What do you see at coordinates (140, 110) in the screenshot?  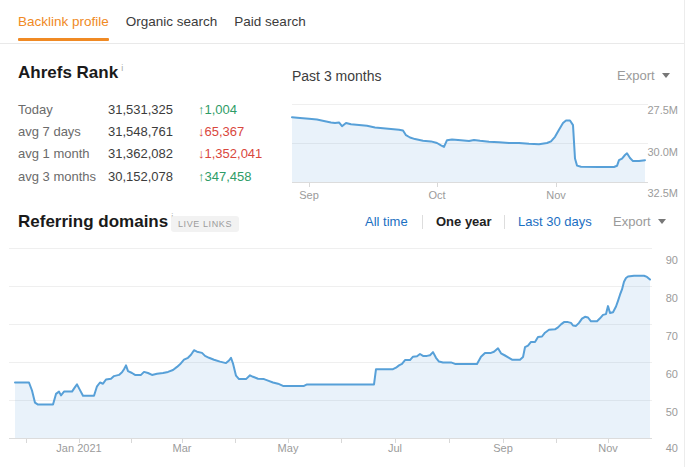 I see `stat-value: 31,531,325` at bounding box center [140, 110].